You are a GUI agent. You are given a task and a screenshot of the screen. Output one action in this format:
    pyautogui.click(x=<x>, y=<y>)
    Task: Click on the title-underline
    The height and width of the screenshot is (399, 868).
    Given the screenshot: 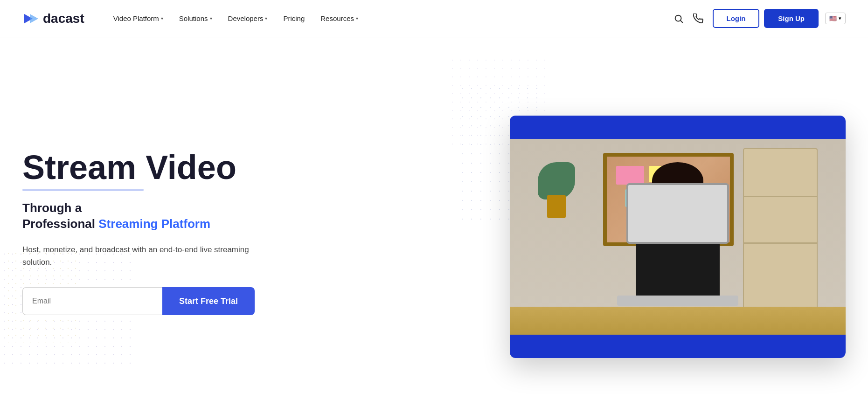 What is the action you would take?
    pyautogui.click(x=83, y=190)
    